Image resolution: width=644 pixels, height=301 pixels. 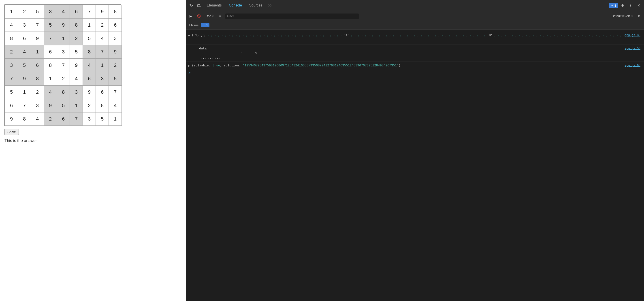 I want to click on clear-console-icon: 🚫, so click(x=198, y=16).